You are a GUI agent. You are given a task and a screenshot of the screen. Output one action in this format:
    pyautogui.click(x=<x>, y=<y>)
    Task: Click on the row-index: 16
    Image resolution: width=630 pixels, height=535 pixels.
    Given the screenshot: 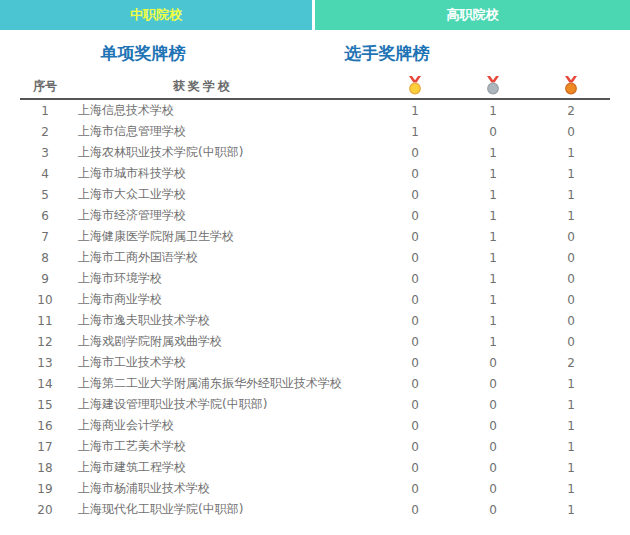 What is the action you would take?
    pyautogui.click(x=45, y=426)
    